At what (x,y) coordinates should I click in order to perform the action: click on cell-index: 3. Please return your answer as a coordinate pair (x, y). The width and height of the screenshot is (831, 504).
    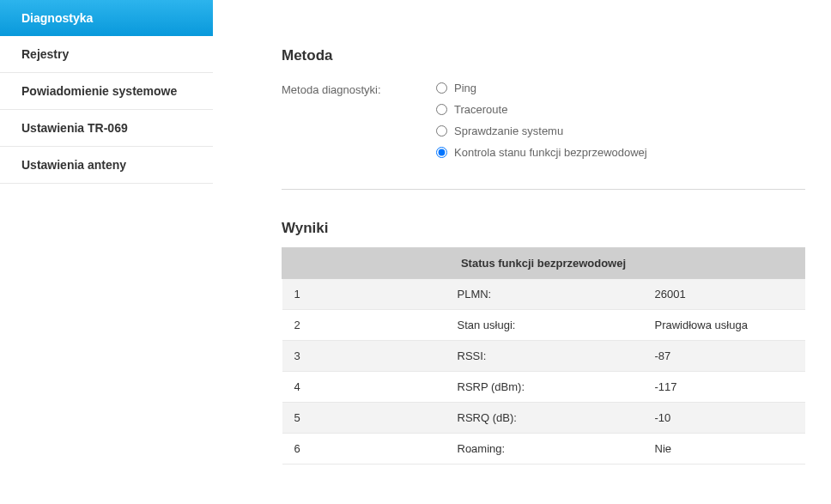
    Looking at the image, I should click on (364, 356).